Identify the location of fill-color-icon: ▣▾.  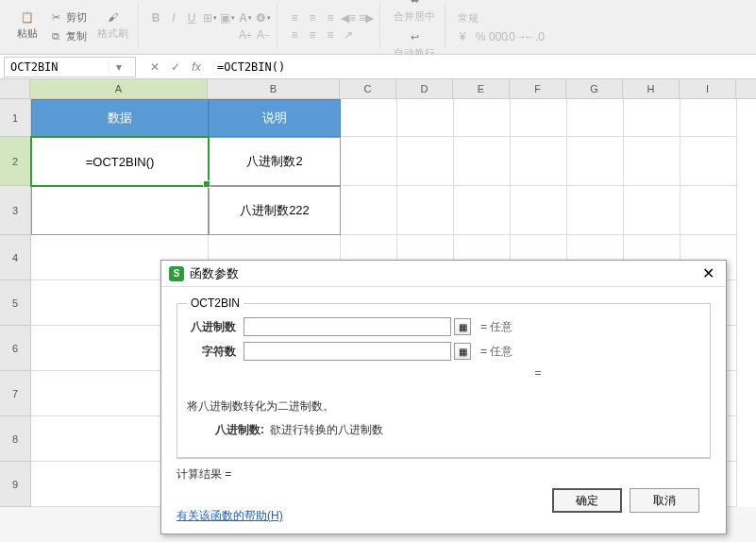
(227, 18).